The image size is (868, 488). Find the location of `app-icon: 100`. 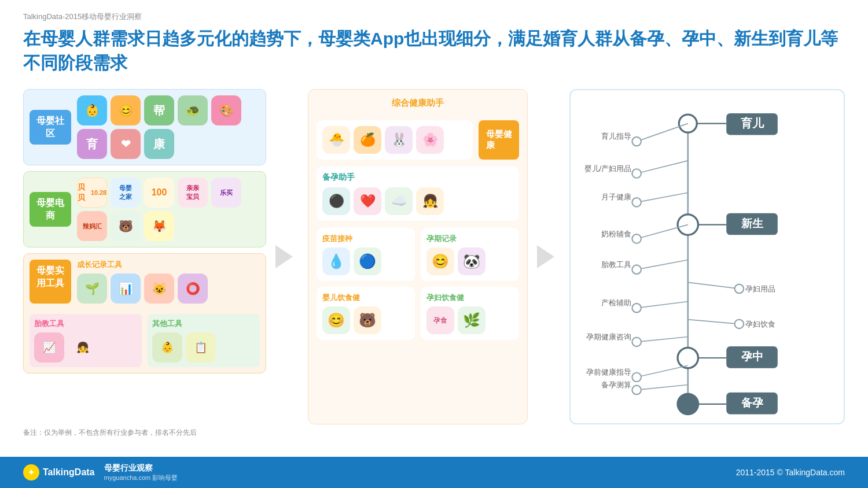

app-icon: 100 is located at coordinates (159, 193).